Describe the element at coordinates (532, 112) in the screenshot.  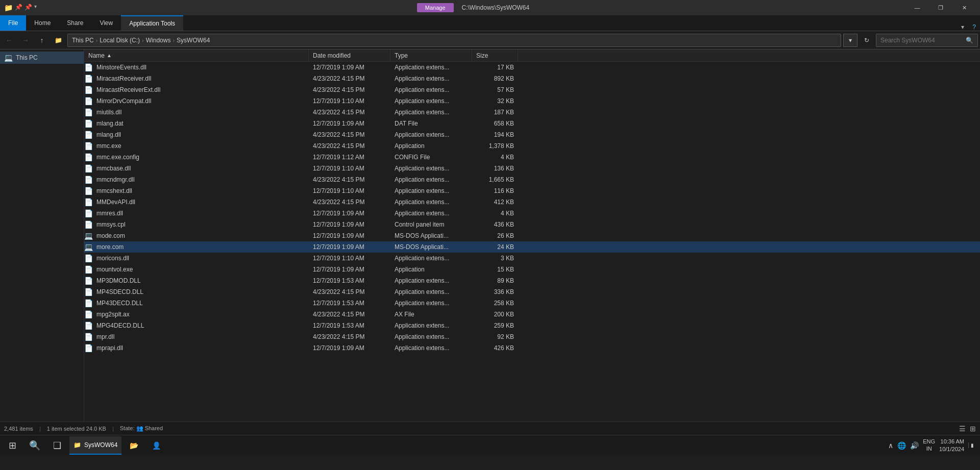
I see `table-row: 📄 miutils.dll 4/23/2022 4:15 PM Applicat…` at that location.